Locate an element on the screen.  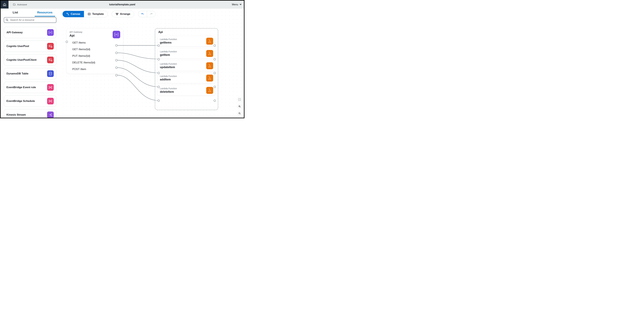
page-title: tutorial/template.yaml is located at coordinates (122, 5).